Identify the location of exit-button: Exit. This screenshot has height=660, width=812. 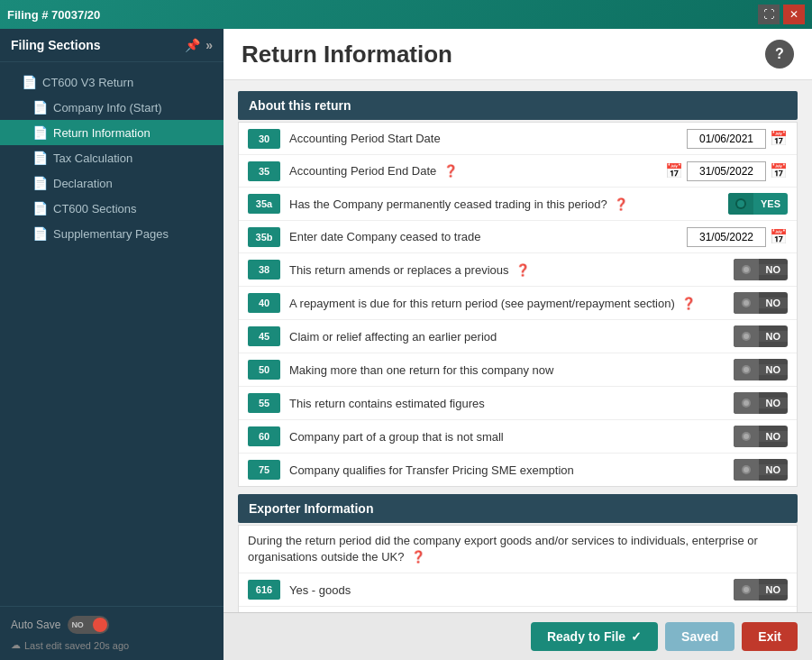
(770, 637).